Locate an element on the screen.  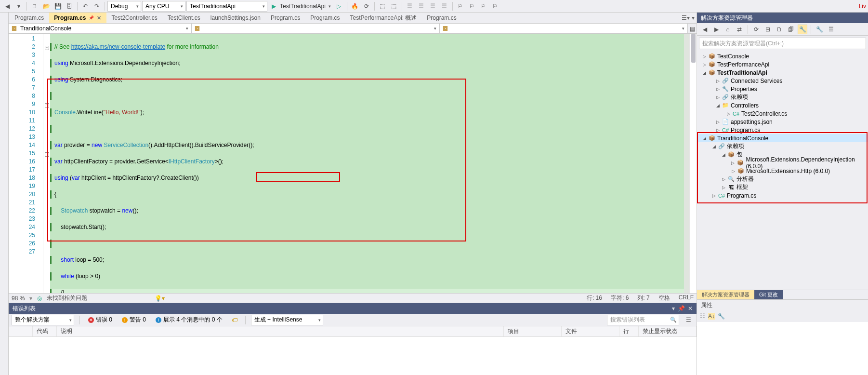
tree-node: ▷C#Test2Controller.cs is located at coordinates (782, 114).